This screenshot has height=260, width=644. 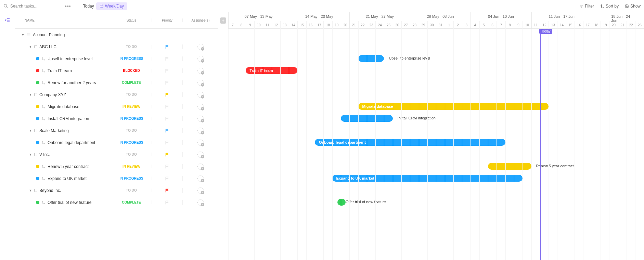 What do you see at coordinates (631, 25) in the screenshot?
I see `day-cell: 22` at bounding box center [631, 25].